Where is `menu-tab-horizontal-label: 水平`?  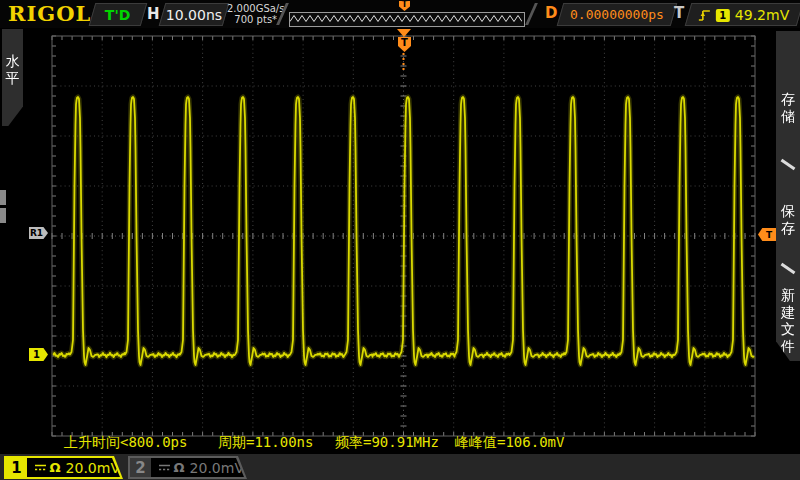 menu-tab-horizontal-label: 水平 is located at coordinates (13, 70).